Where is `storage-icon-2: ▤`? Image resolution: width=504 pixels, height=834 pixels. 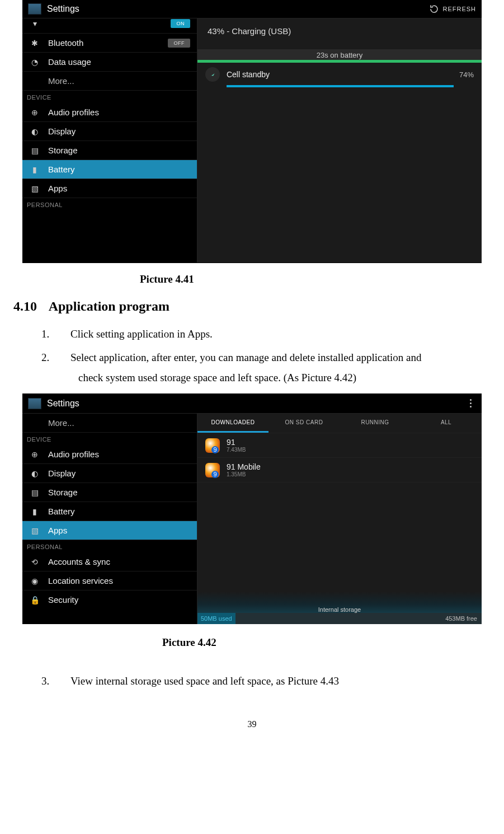 storage-icon-2: ▤ is located at coordinates (35, 493).